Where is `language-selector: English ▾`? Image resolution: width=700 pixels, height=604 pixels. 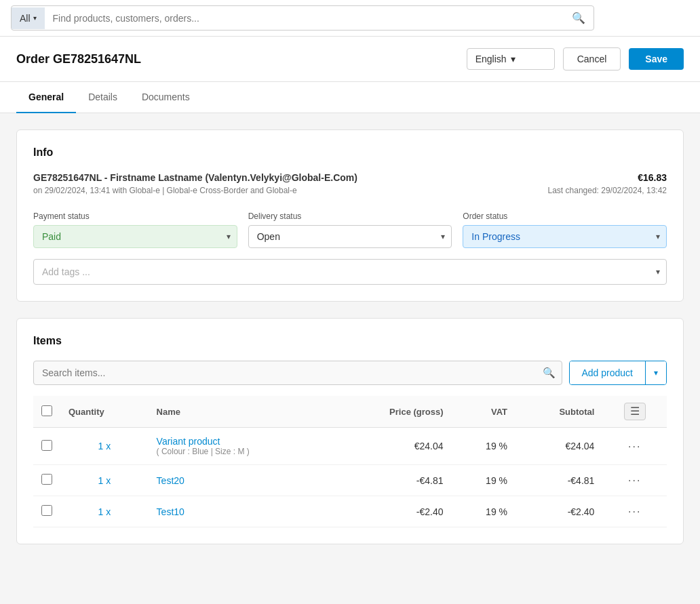 language-selector: English ▾ is located at coordinates (511, 59).